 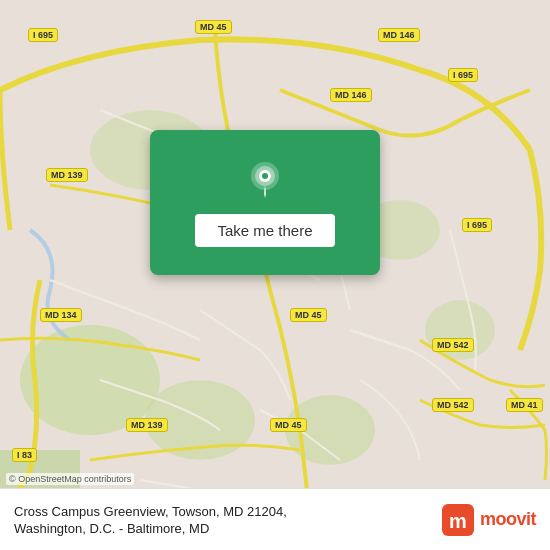 I want to click on location-panel: Take me there, so click(x=265, y=202).